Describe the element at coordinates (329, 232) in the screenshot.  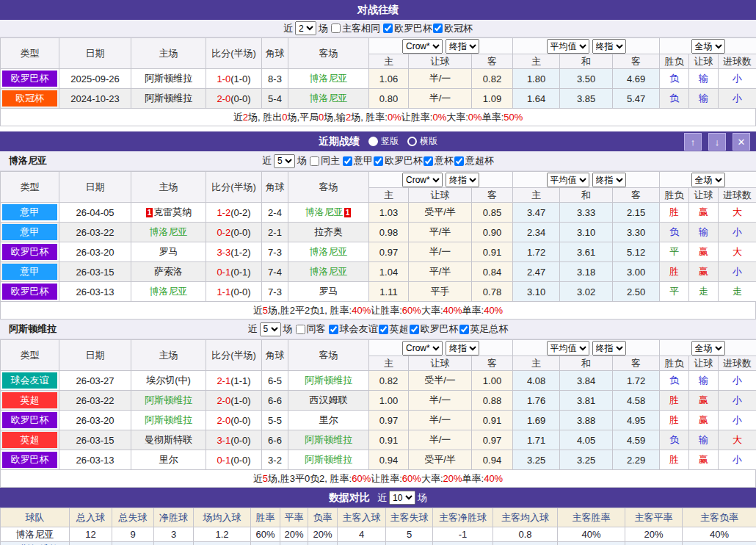
I see `cell-away-team: 拉齐奥` at that location.